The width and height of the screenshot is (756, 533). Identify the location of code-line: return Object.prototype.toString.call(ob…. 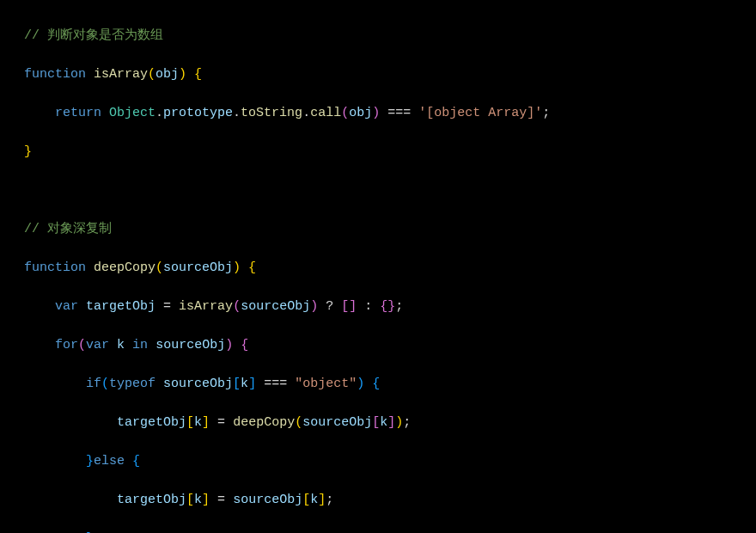
(390, 113).